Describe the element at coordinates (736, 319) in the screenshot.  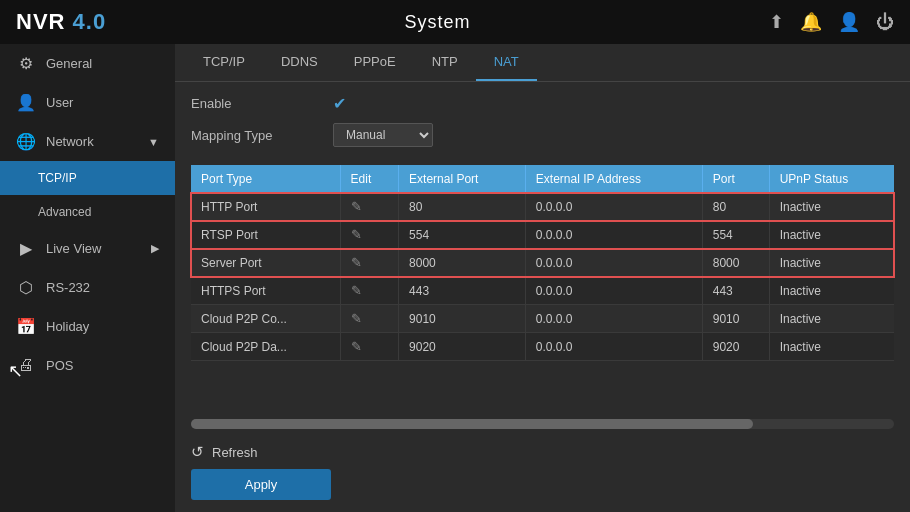
I see `cell-port: 9010` at that location.